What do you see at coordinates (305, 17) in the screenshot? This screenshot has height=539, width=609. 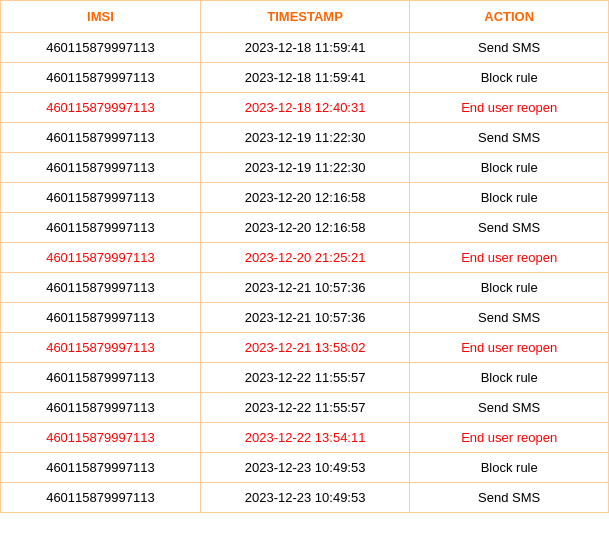 I see `header-timestamp: TIMESTAMP` at bounding box center [305, 17].